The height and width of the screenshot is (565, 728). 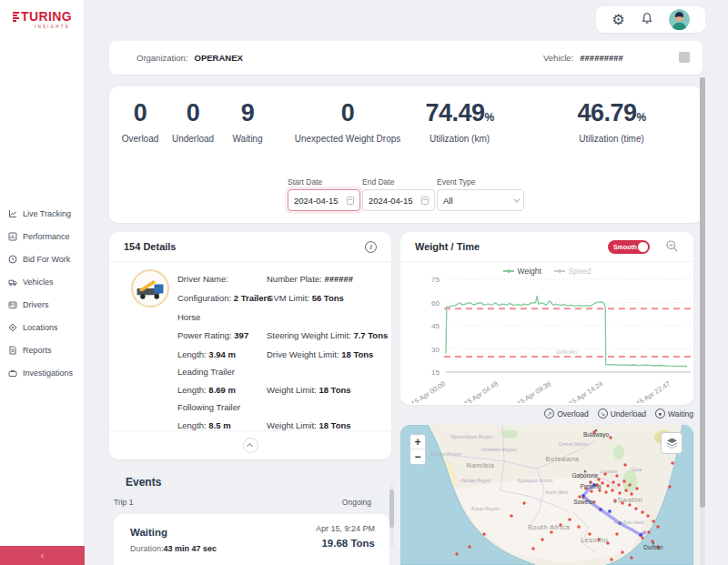 I want to click on details-row: Power Rating: 397Steering Weight Limit: …, so click(x=280, y=335).